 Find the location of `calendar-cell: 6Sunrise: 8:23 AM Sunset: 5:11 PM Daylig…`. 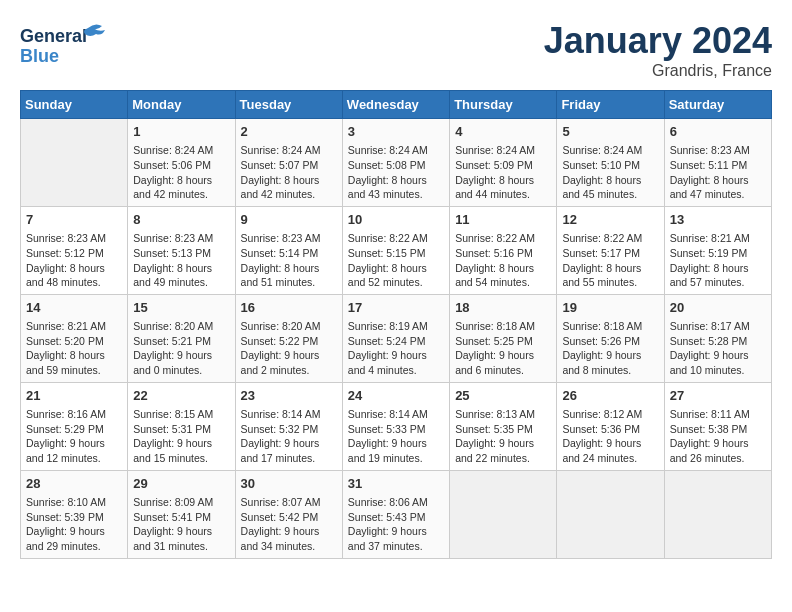

calendar-cell: 6Sunrise: 8:23 AM Sunset: 5:11 PM Daylig… is located at coordinates (718, 163).